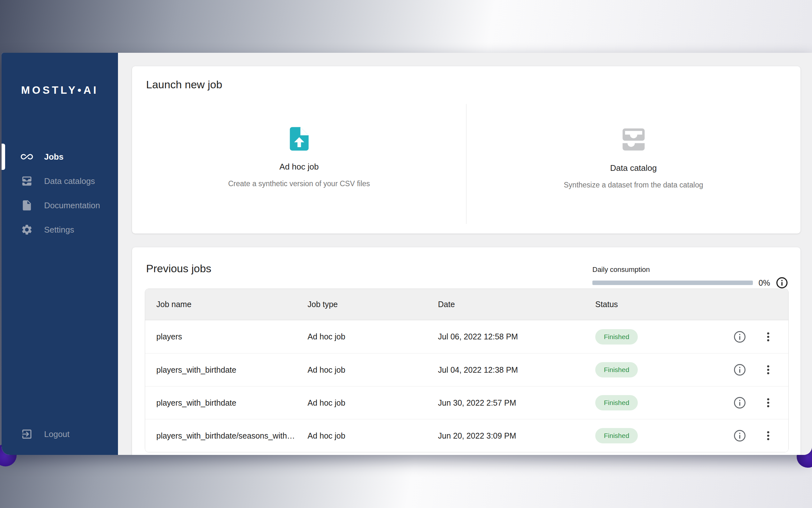  Describe the element at coordinates (473, 85) in the screenshot. I see `launch-card-title: Launch new job` at that location.